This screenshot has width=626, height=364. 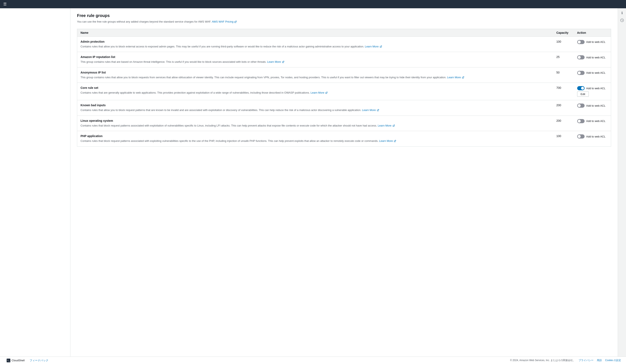 What do you see at coordinates (563, 123) in the screenshot?
I see `capacity-cell-linux-os: 200` at bounding box center [563, 123].